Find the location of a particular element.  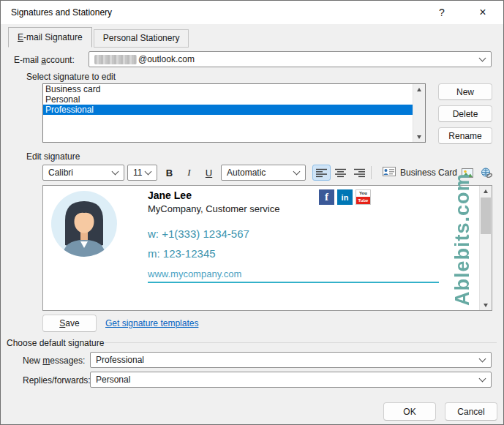

list-scrollbar is located at coordinates (418, 113).